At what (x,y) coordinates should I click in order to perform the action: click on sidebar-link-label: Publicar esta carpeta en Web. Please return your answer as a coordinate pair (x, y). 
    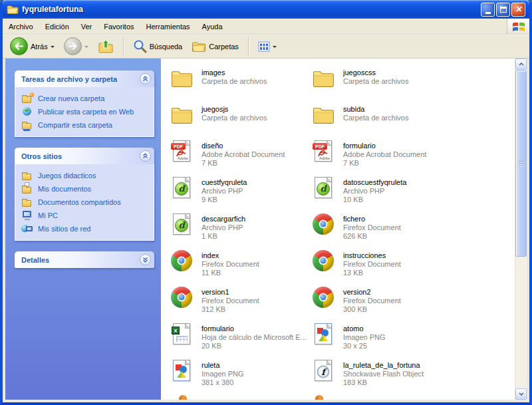
    Looking at the image, I should click on (86, 112).